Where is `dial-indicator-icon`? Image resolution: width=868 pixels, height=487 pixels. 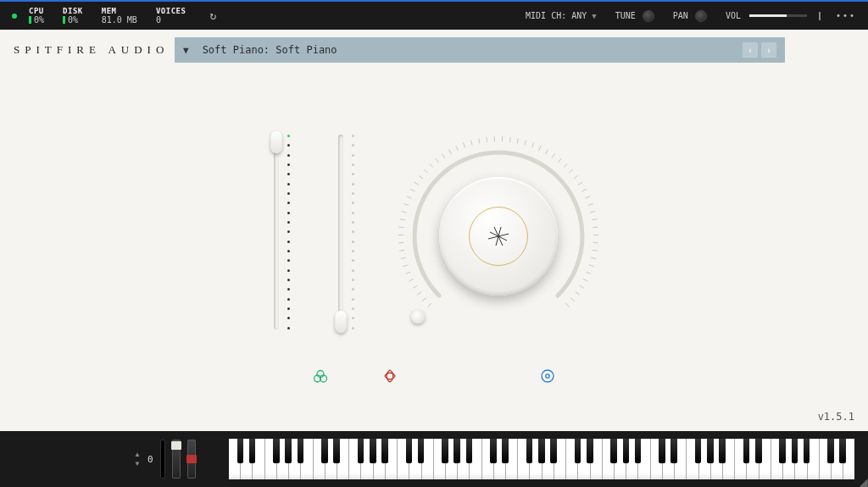
dial-indicator-icon is located at coordinates (418, 317).